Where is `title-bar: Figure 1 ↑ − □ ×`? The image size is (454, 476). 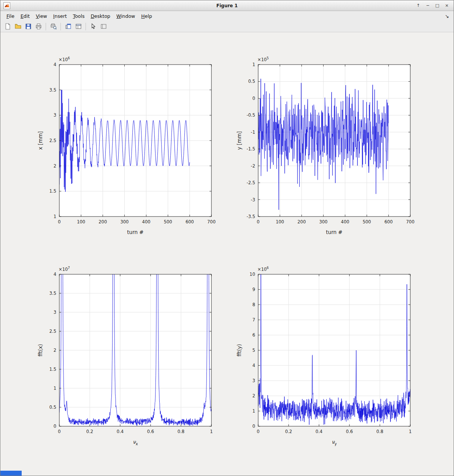 title-bar: Figure 1 ↑ − □ × is located at coordinates (227, 6).